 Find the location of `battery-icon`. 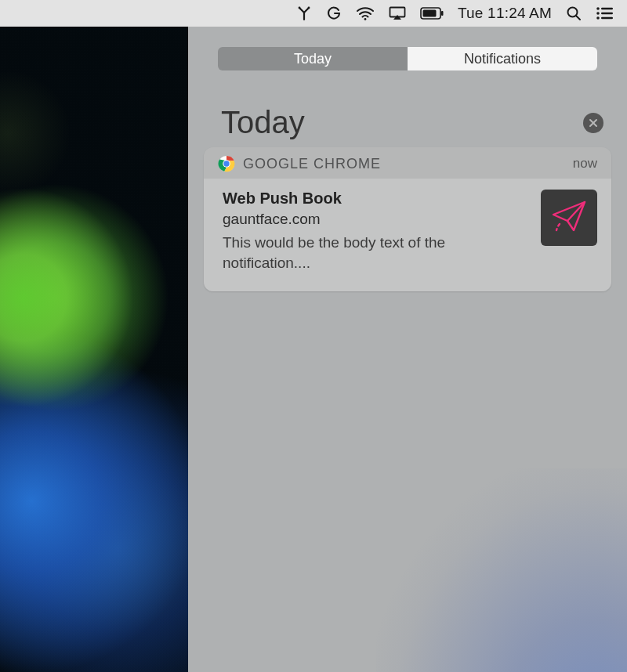

battery-icon is located at coordinates (432, 13).